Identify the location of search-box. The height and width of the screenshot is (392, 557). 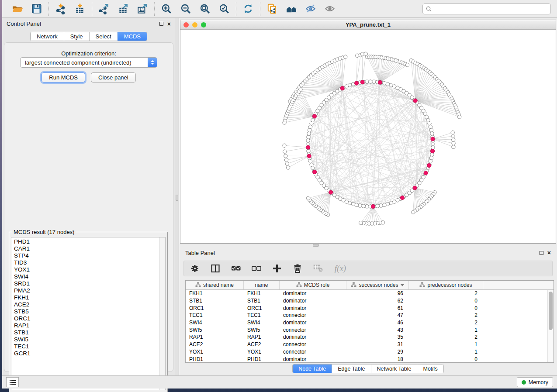
(487, 9).